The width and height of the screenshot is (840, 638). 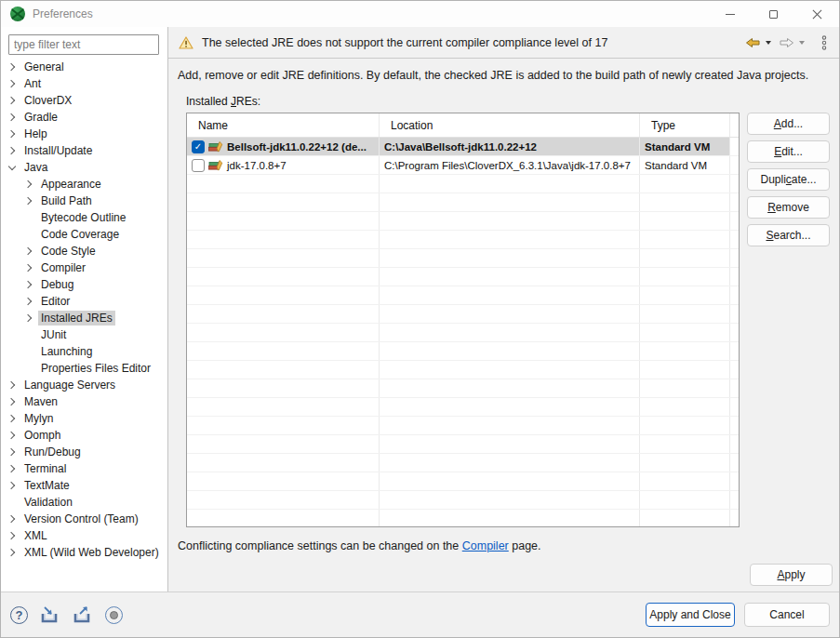 What do you see at coordinates (84, 552) in the screenshot?
I see `tree-item: XML (Wild Web Developer)` at bounding box center [84, 552].